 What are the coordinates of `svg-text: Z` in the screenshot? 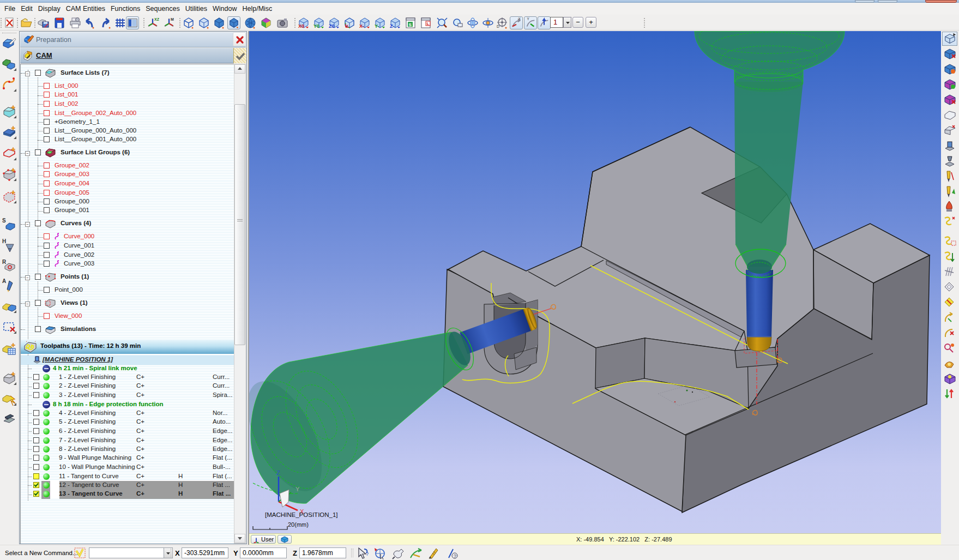 It's located at (278, 473).